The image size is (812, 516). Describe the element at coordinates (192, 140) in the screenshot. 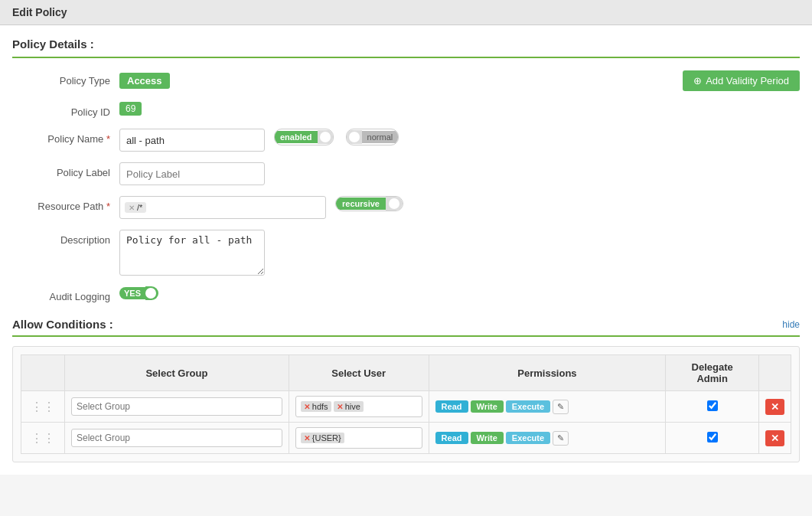

I see `policy-name-input` at that location.